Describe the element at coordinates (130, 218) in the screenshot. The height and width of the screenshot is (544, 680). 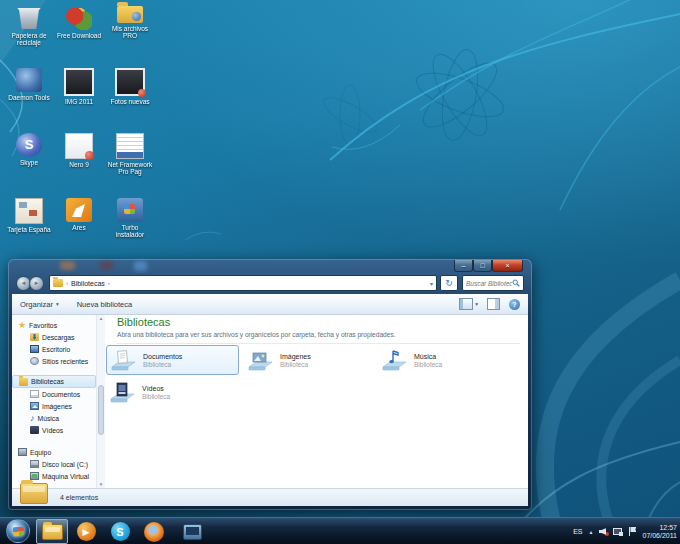
I see `desktop-icon-installer: Turbo instalador` at that location.